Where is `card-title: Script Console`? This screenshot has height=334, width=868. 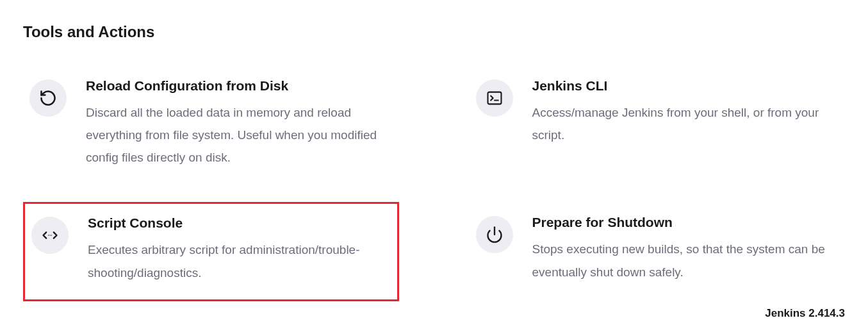
card-title: Script Console is located at coordinates (240, 223).